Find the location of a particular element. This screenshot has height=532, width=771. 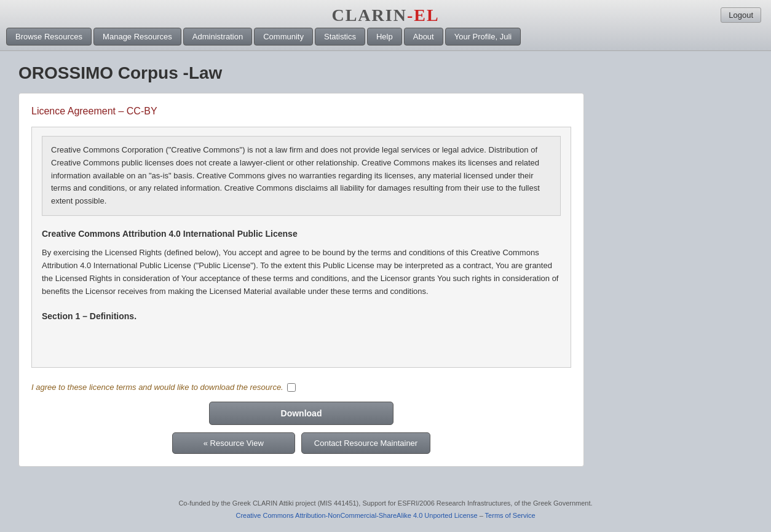

nav-administration: Administration is located at coordinates (218, 37).